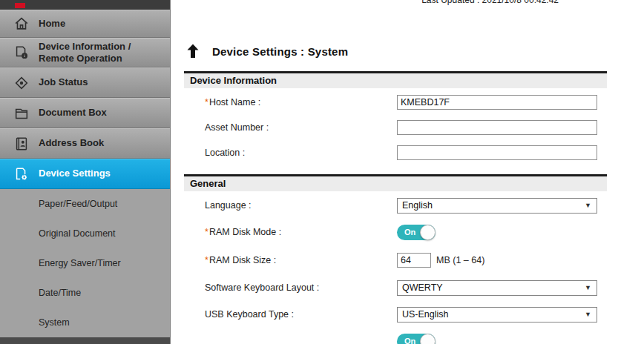 This screenshot has height=344, width=644. Describe the element at coordinates (395, 182) in the screenshot. I see `section-header-general: General` at that location.